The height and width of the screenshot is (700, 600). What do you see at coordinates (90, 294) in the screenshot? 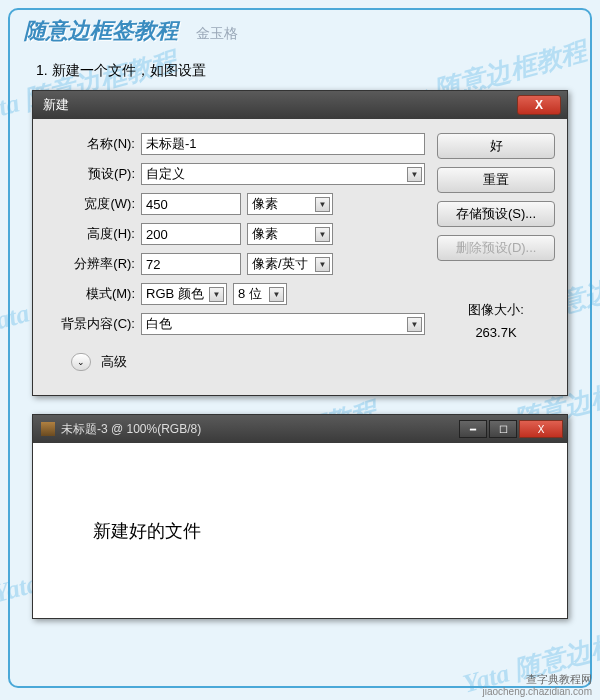
I see `mode-label: 模式(M):` at bounding box center [90, 294].